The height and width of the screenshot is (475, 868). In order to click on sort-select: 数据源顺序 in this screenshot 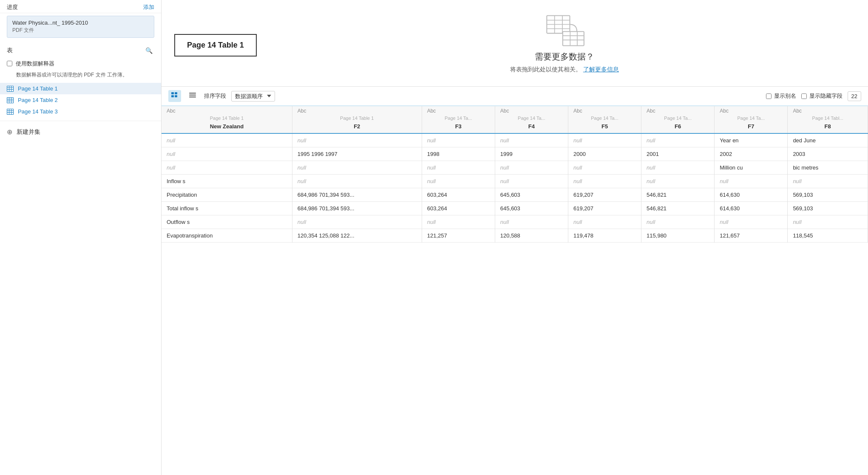, I will do `click(253, 96)`.